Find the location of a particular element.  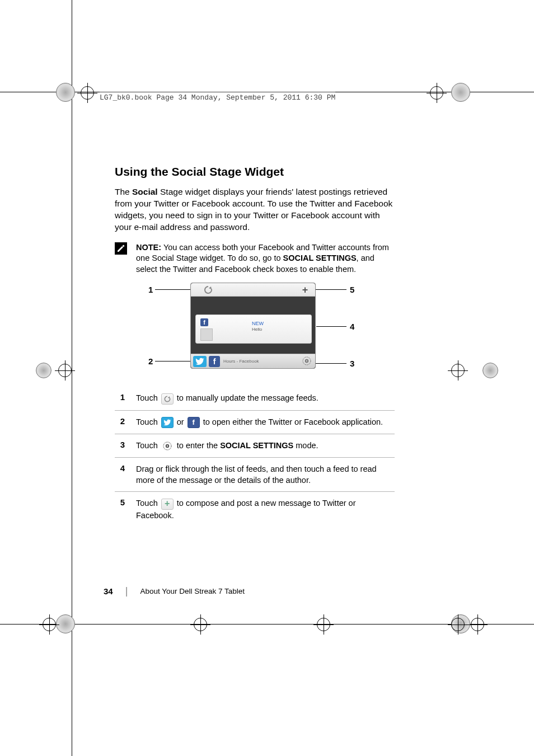

step-number: 4 is located at coordinates (120, 468).